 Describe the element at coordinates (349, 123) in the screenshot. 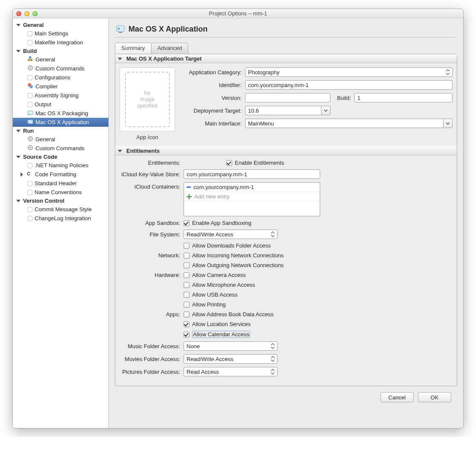

I see `main-interface-combo` at that location.